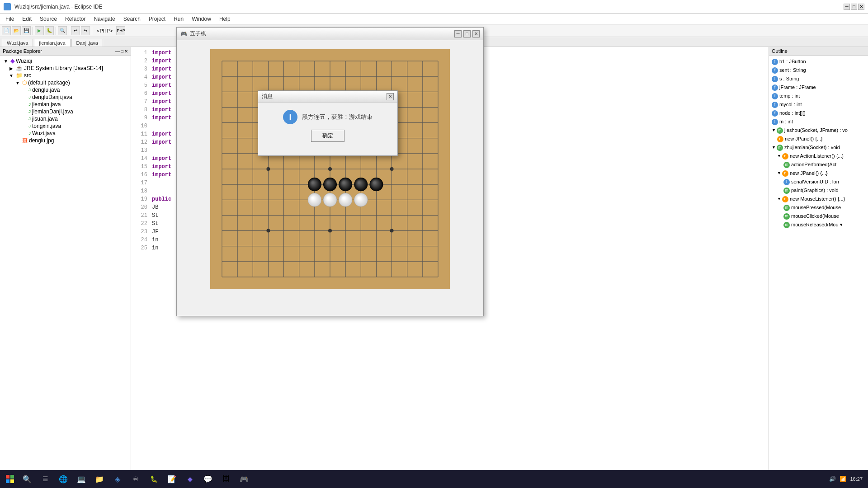 The height and width of the screenshot is (488, 868). I want to click on tree-item-jiemiandanji: J jiemianDanji.java, so click(65, 112).